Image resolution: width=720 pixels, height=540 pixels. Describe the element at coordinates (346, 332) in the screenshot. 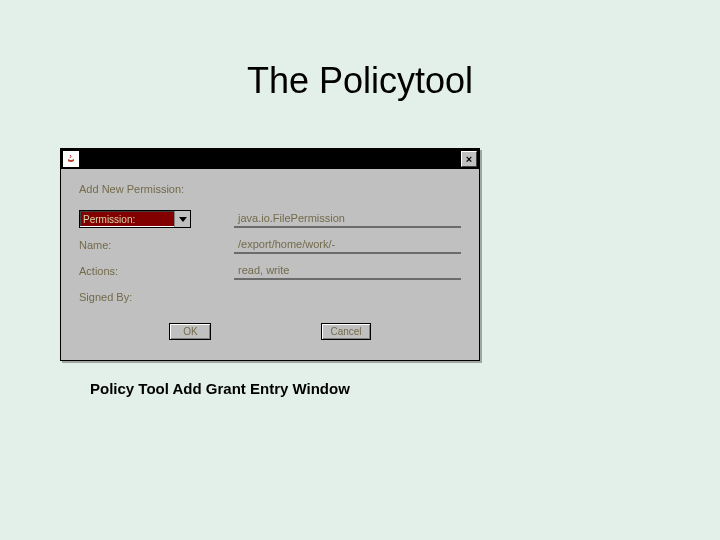

I see `cancel-button: Cancel` at that location.